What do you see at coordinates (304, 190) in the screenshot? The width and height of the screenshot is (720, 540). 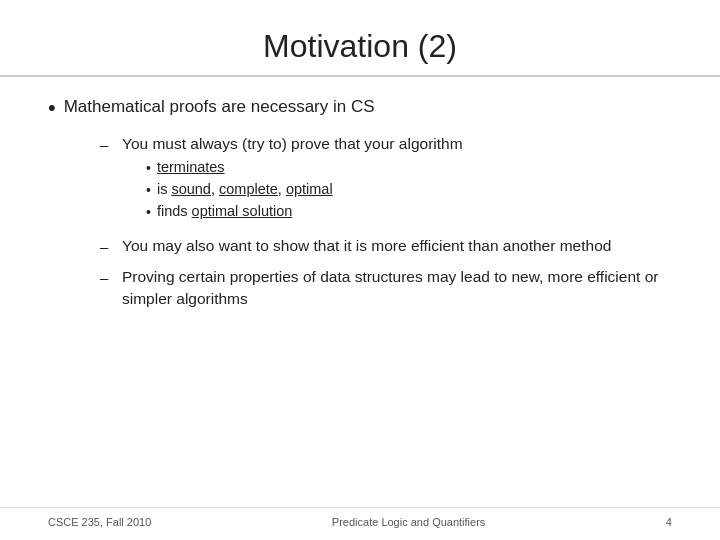 I see `mini-bullets-1: • terminates • is sound, complete, optim…` at bounding box center [304, 190].